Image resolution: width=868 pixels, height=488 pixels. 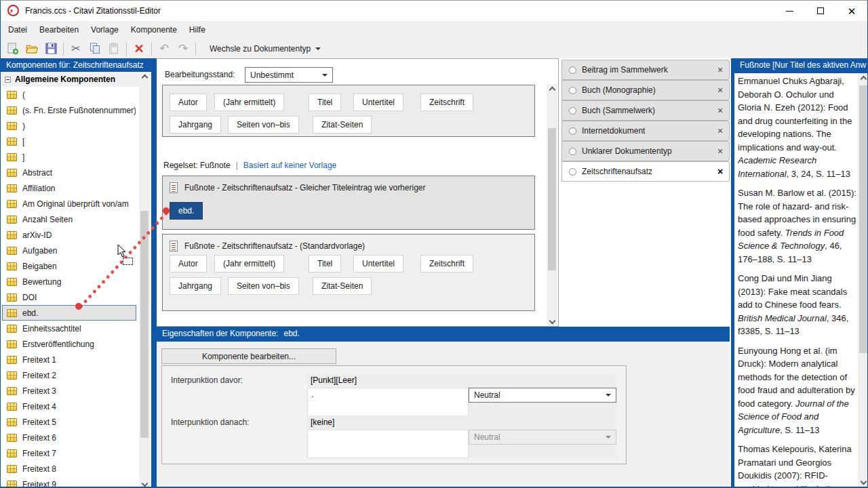 I want to click on sidebar-item: Freitext 4, so click(x=69, y=407).